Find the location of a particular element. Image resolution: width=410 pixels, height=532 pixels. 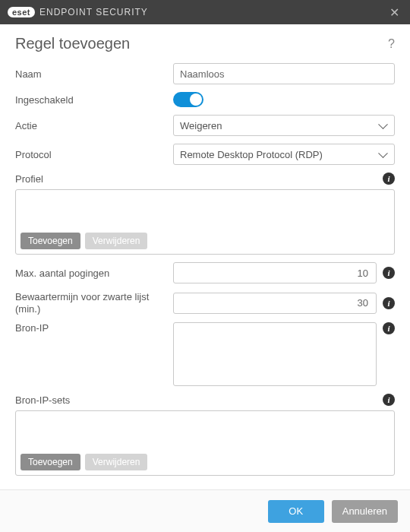

label-source-ip: Bron-IP is located at coordinates (91, 328).